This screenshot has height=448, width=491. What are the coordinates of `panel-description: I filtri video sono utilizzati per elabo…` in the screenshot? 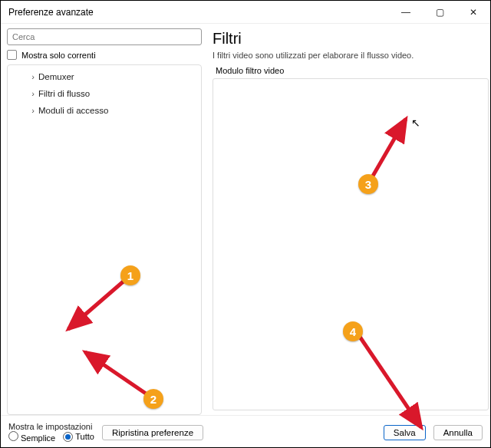 It's located at (351, 55).